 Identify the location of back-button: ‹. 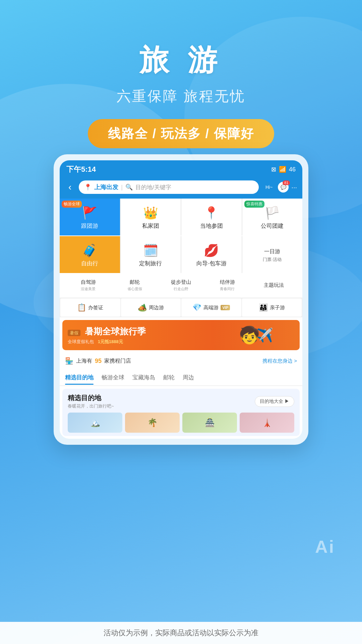
(70, 187).